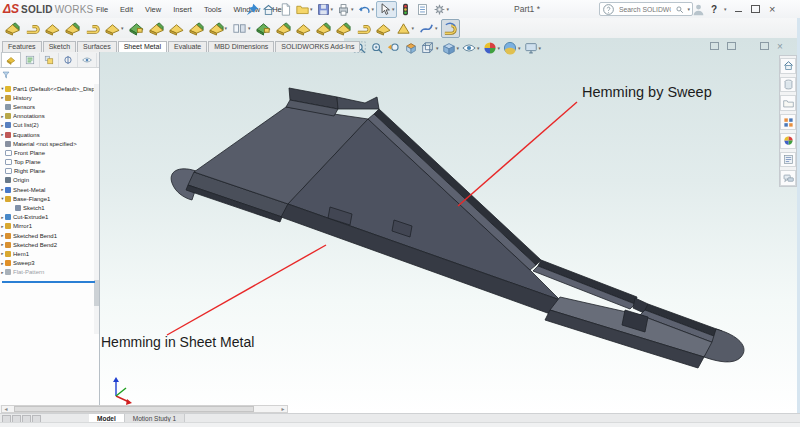  Describe the element at coordinates (102, 10) in the screenshot. I see `menu-file: File` at that location.